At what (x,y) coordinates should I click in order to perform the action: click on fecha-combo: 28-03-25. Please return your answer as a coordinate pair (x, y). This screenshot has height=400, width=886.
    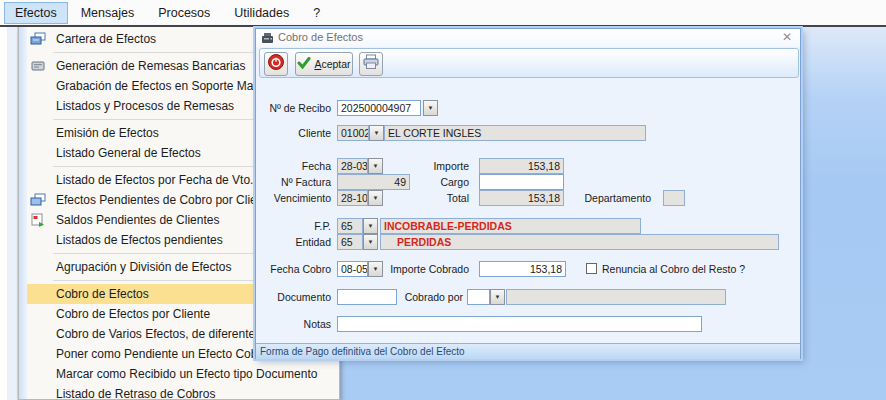
    Looking at the image, I should click on (352, 166).